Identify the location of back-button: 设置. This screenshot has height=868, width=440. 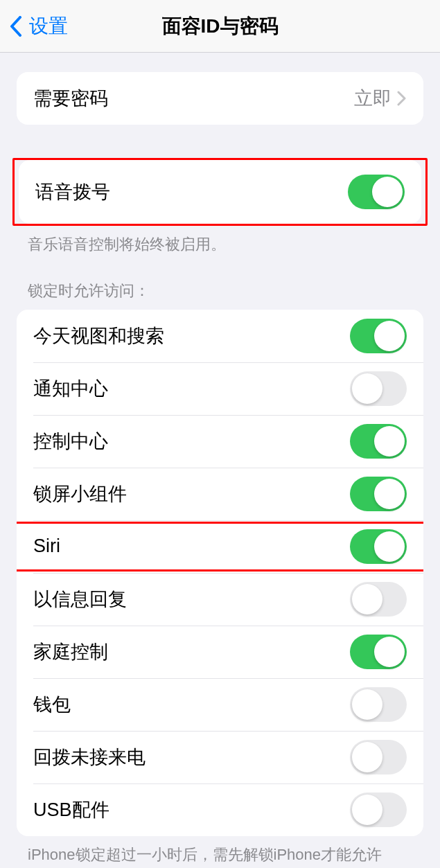
(34, 26).